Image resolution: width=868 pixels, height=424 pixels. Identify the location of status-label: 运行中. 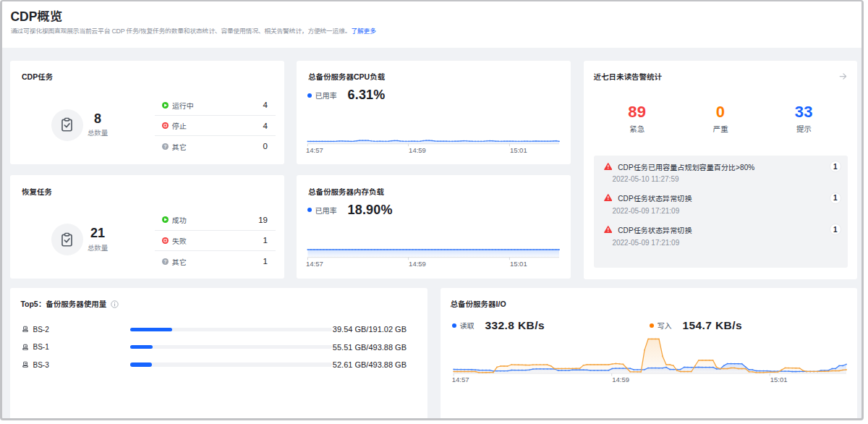
(218, 106).